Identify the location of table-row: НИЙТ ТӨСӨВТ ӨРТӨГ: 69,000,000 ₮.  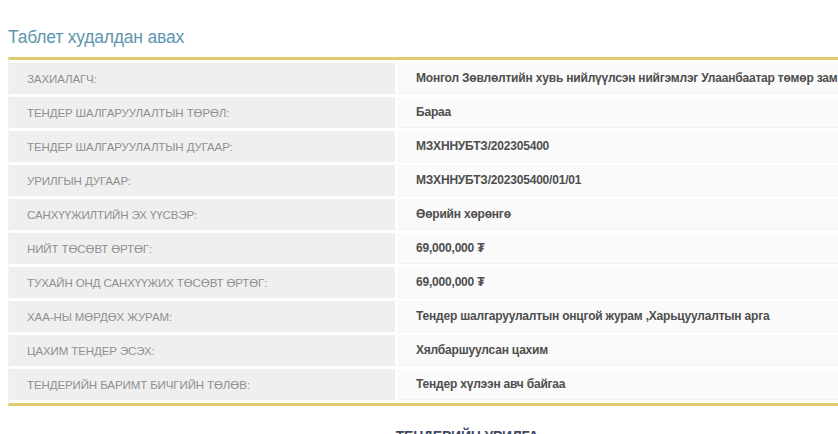
(424, 248).